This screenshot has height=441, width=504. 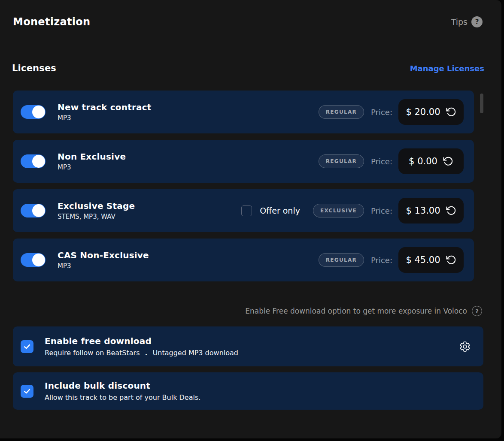 What do you see at coordinates (248, 391) in the screenshot?
I see `include-bulk-discount-card: Include bulk discount Allow this track t…` at bounding box center [248, 391].